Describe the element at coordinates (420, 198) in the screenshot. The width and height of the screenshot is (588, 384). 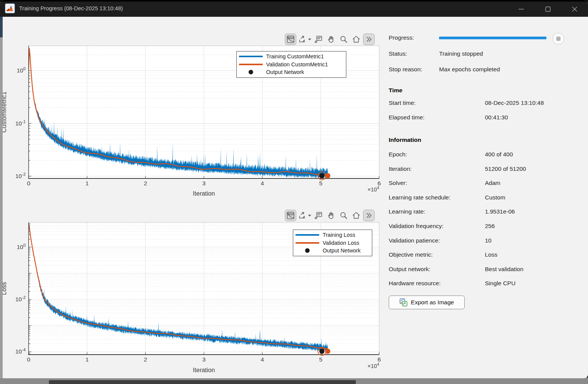
I see `info-label: Learning rate schedule:` at that location.